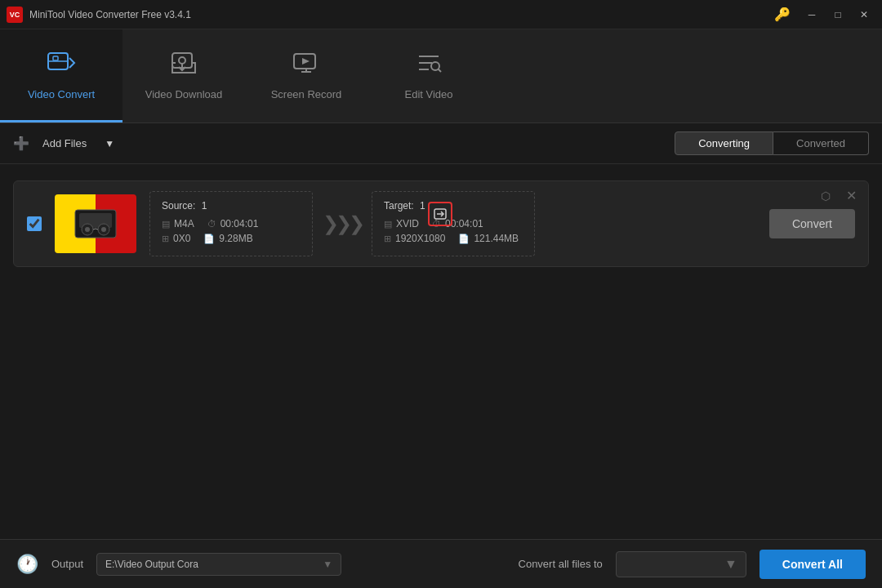  I want to click on nav-label-edit-video: Edit Video, so click(428, 95).